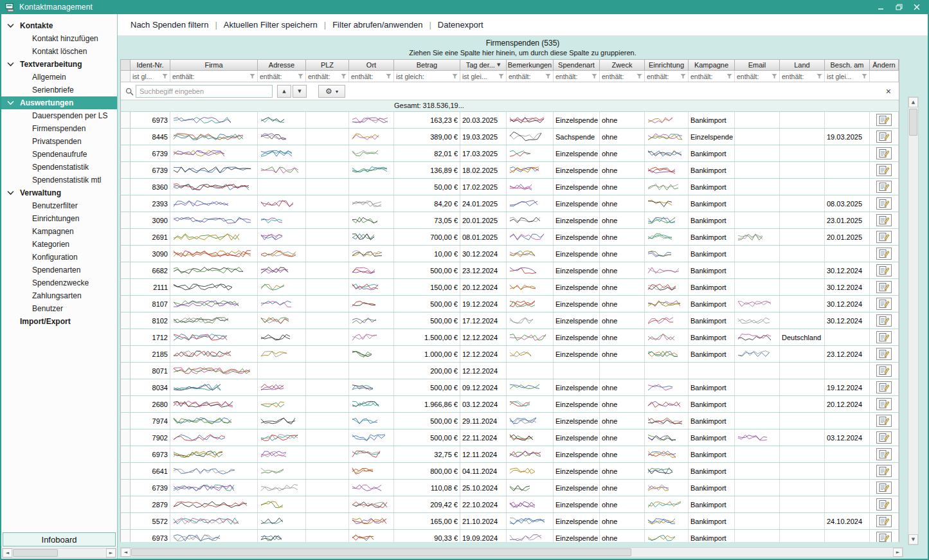  I want to click on column-header-ort: Ort, so click(372, 65).